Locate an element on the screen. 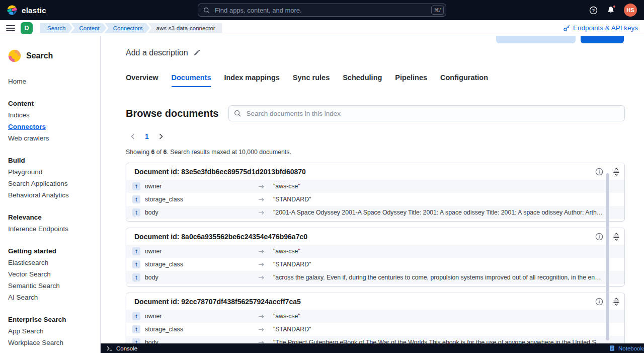 This screenshot has width=644, height=353. add-description: Add a description is located at coordinates (163, 53).